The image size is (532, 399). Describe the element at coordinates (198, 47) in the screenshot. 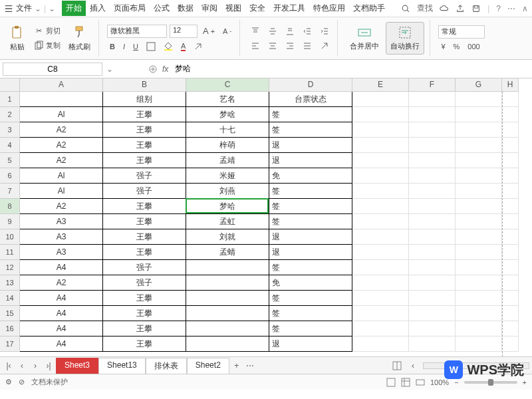

I see `clear-format-button` at that location.